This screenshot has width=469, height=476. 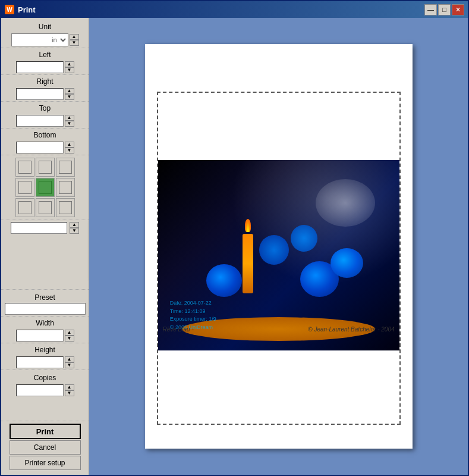 I want to click on fit-page-up: ▲, so click(x=74, y=225).